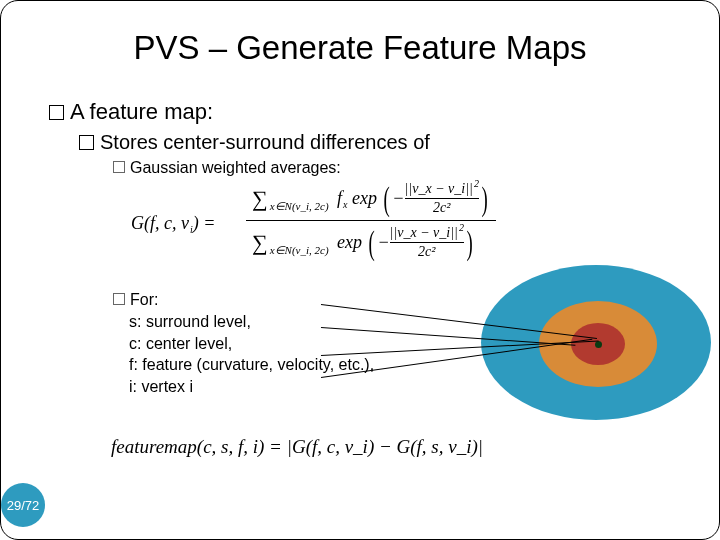 The height and width of the screenshot is (540, 720). Describe the element at coordinates (360, 48) in the screenshot. I see `page-title: PVS – Generate Feature Maps` at that location.